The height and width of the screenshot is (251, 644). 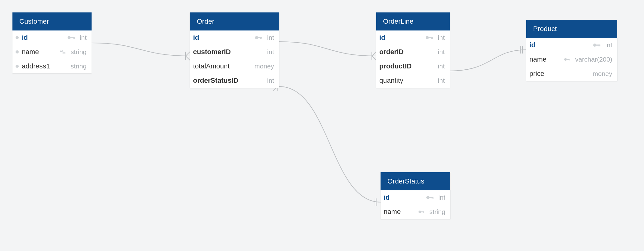 I want to click on column-name: productID, so click(x=406, y=66).